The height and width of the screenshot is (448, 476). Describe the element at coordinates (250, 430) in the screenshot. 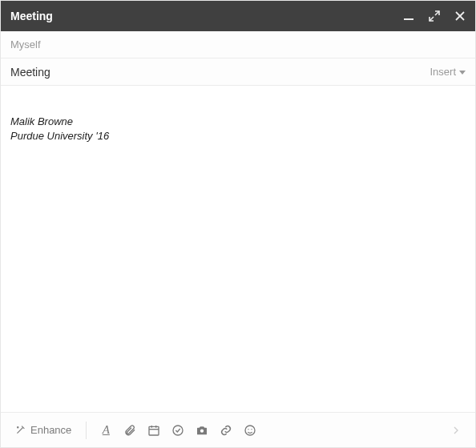

I see `emoji-button` at that location.